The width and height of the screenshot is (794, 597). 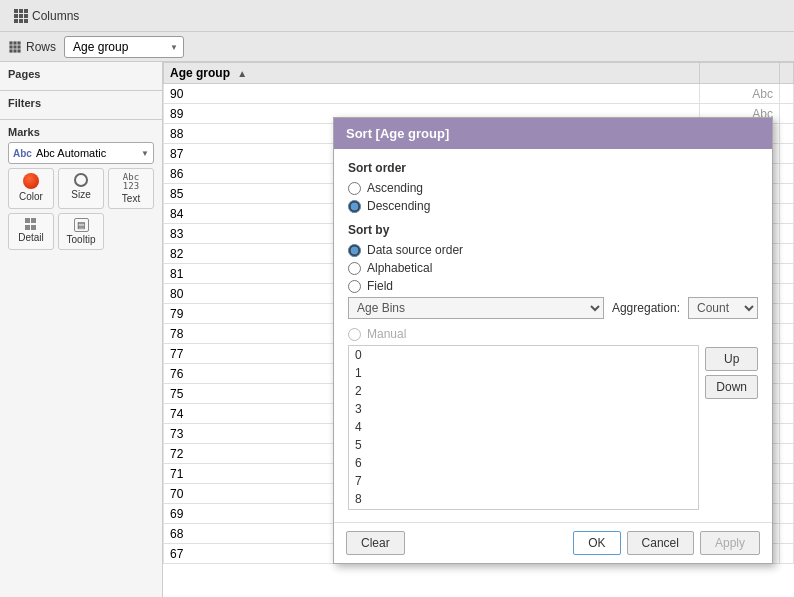 I want to click on color-button: Color, so click(x=31, y=188).